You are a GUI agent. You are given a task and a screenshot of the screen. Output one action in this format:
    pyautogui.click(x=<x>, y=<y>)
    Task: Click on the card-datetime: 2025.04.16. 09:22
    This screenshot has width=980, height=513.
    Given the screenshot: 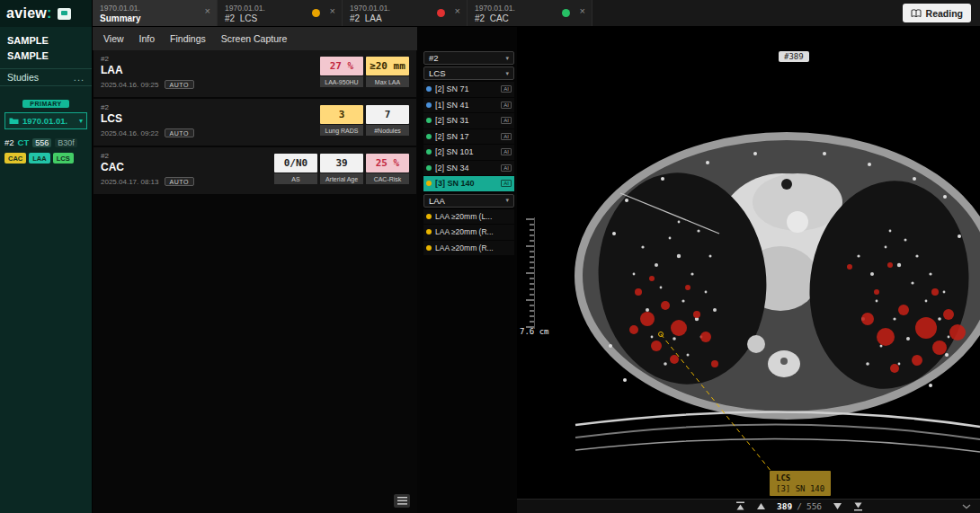 What is the action you would take?
    pyautogui.click(x=129, y=133)
    